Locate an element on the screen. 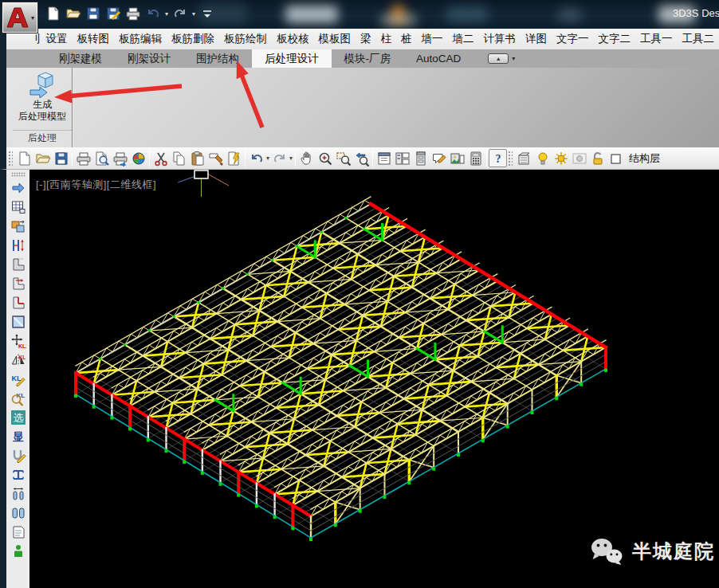 The height and width of the screenshot is (588, 719). menu-item: 桩 is located at coordinates (407, 39).